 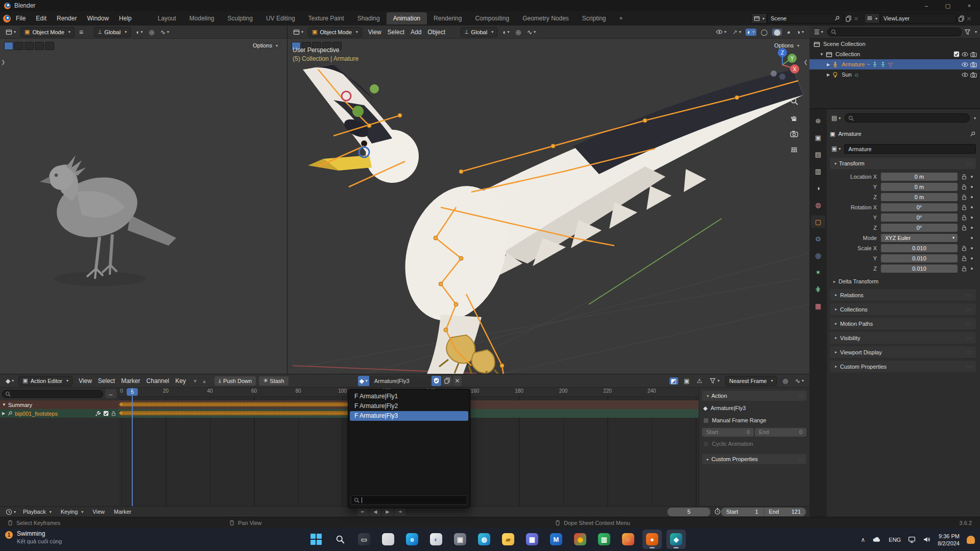 What do you see at coordinates (972, 134) in the screenshot?
I see `pin-icon` at bounding box center [972, 134].